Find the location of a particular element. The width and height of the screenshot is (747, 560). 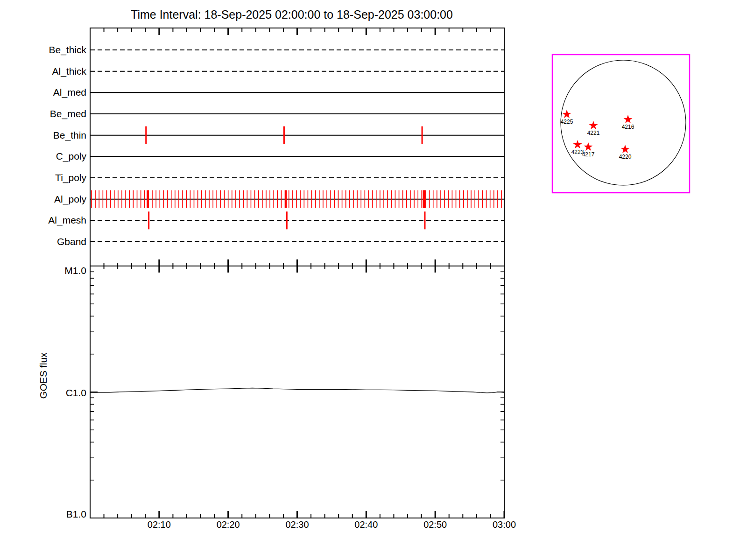

x-tick-label-0300: 03:00 is located at coordinates (504, 525).